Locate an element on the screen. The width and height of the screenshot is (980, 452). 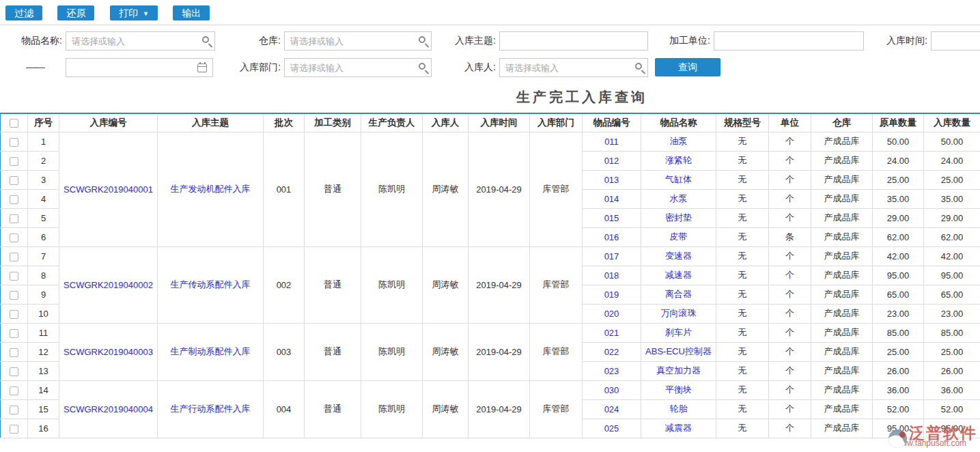
inbound-department-input is located at coordinates (358, 68).